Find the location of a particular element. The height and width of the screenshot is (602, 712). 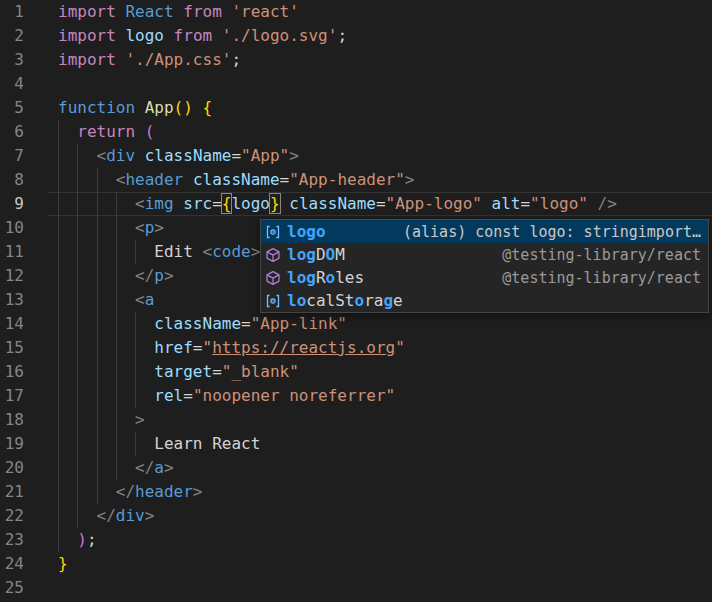

code-line: 6return ( is located at coordinates (356, 132).